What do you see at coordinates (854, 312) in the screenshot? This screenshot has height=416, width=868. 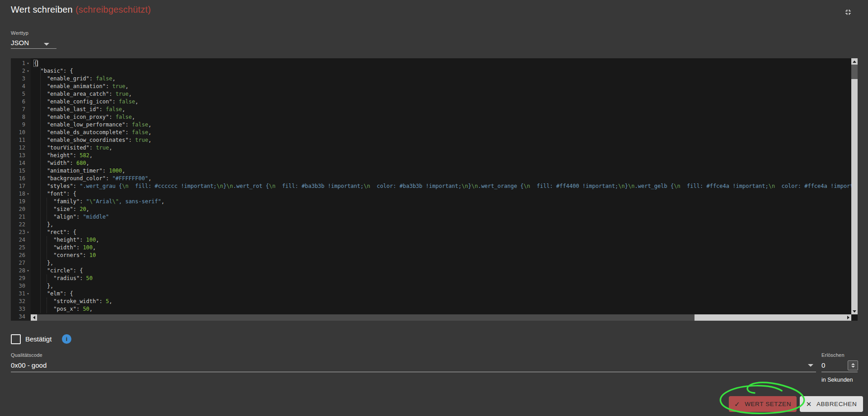 I see `arrow-down-icon` at bounding box center [854, 312].